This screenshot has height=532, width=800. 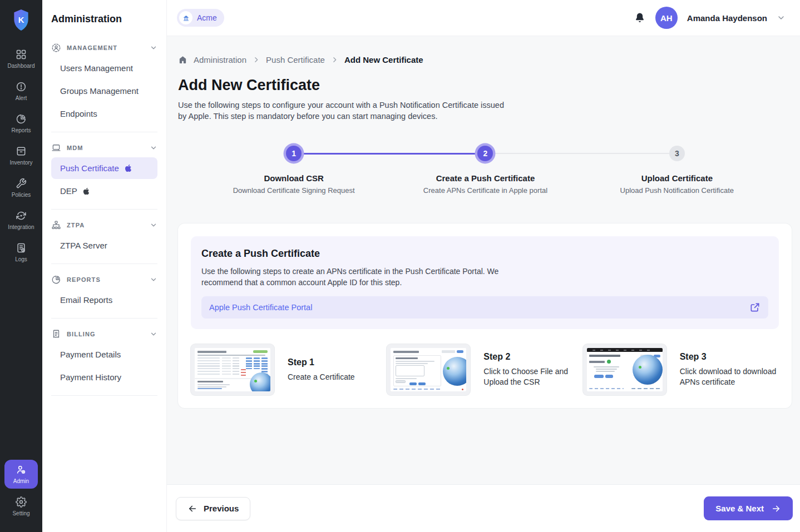 What do you see at coordinates (105, 168) in the screenshot?
I see `sidebar-item-push-certificate: Push Certificate` at bounding box center [105, 168].